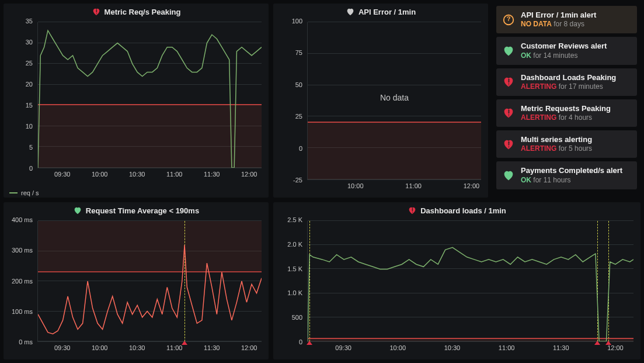 This screenshot has height=363, width=644. I want to click on y-tick-label: 0 ms, so click(20, 342).